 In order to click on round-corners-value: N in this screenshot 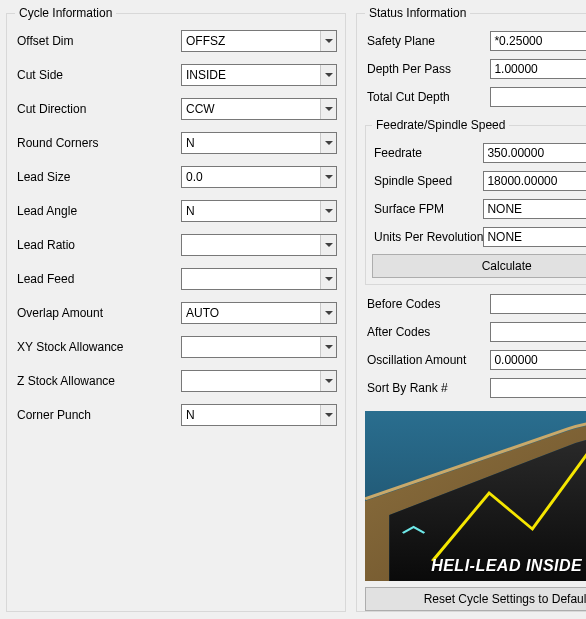, I will do `click(251, 143)`.